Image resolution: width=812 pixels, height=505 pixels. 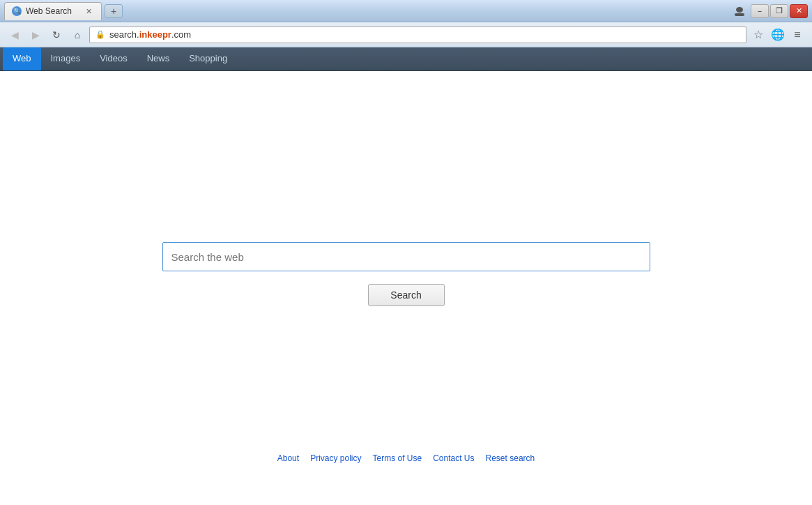 I want to click on window-controls: − ❐ ✕, so click(x=770, y=11).